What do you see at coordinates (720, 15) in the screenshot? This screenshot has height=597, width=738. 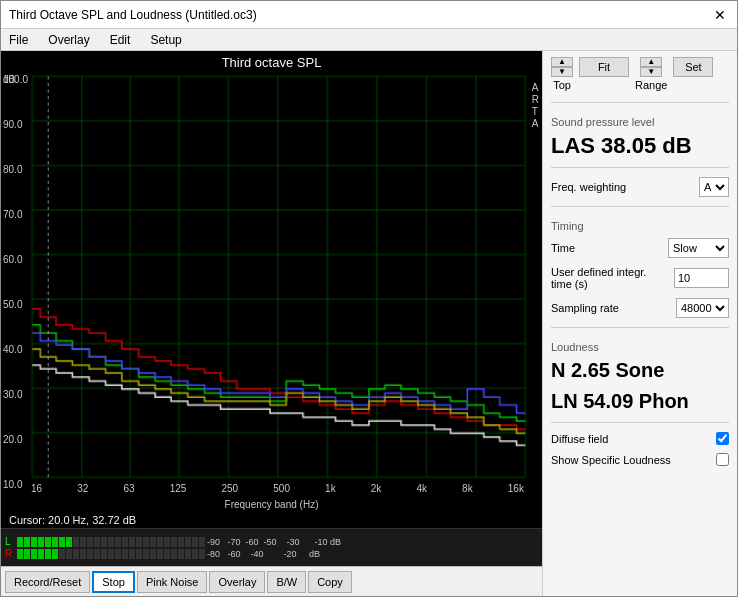 I see `close-button: ✕` at bounding box center [720, 15].